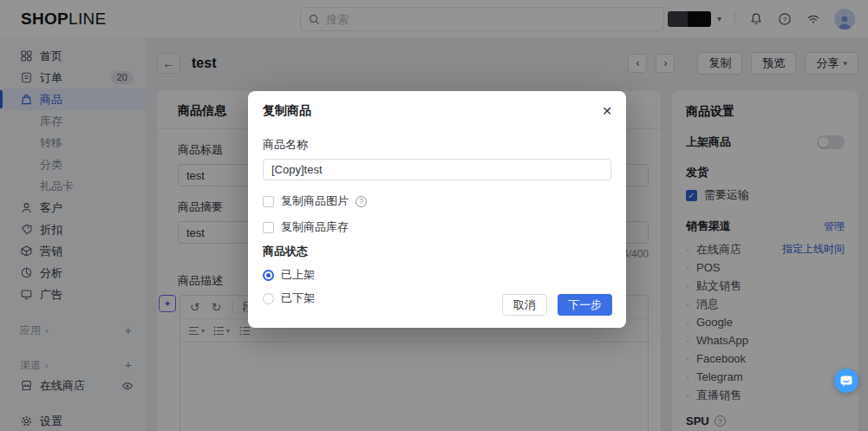  What do you see at coordinates (437, 251) in the screenshot?
I see `product-status-label: 商品状态` at bounding box center [437, 251].